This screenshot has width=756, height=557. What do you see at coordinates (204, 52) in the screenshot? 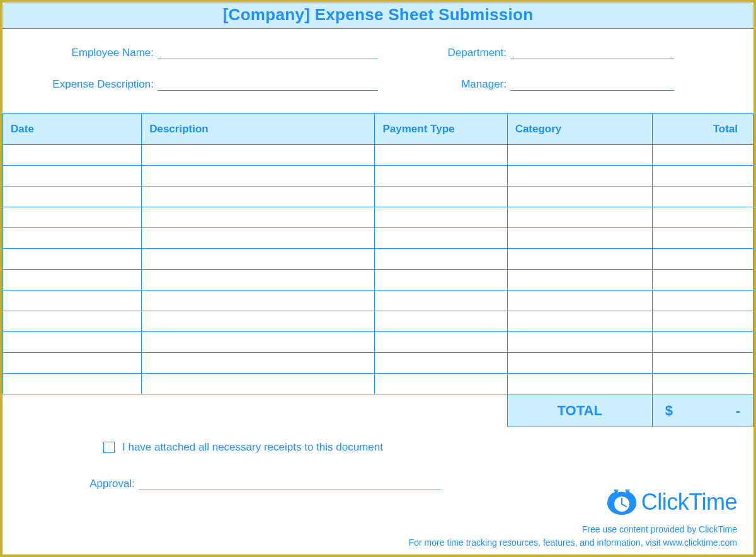
I see `employee-name-field: Employee Name:` at bounding box center [204, 52].